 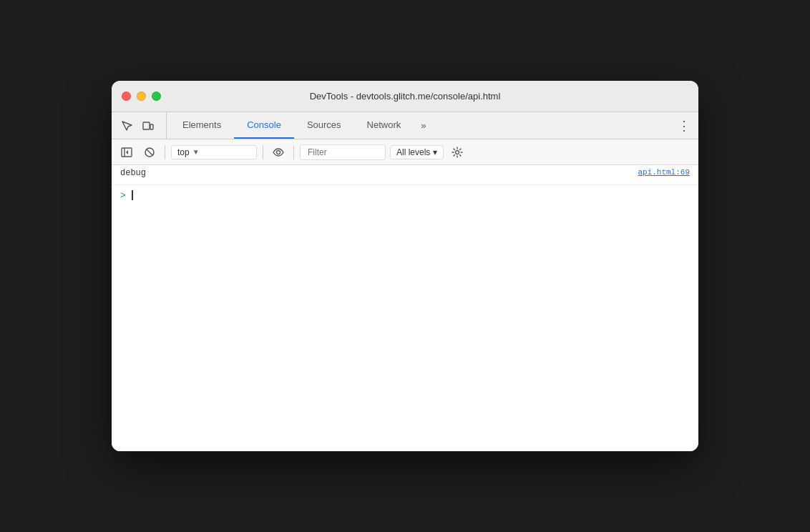 I want to click on window-title: DevTools - devtools.glitch.me/console/ap…, so click(x=405, y=96).